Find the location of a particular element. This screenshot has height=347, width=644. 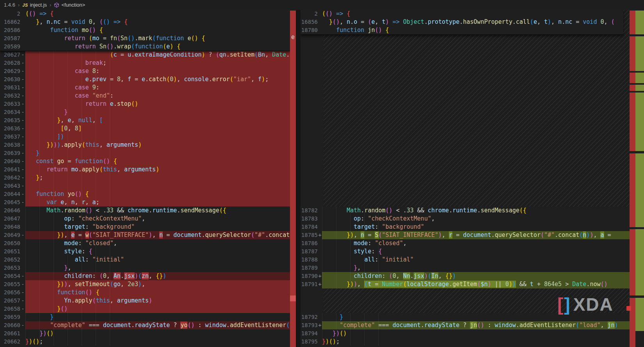

code-line: 20586 function mo() { is located at coordinates (148, 30).